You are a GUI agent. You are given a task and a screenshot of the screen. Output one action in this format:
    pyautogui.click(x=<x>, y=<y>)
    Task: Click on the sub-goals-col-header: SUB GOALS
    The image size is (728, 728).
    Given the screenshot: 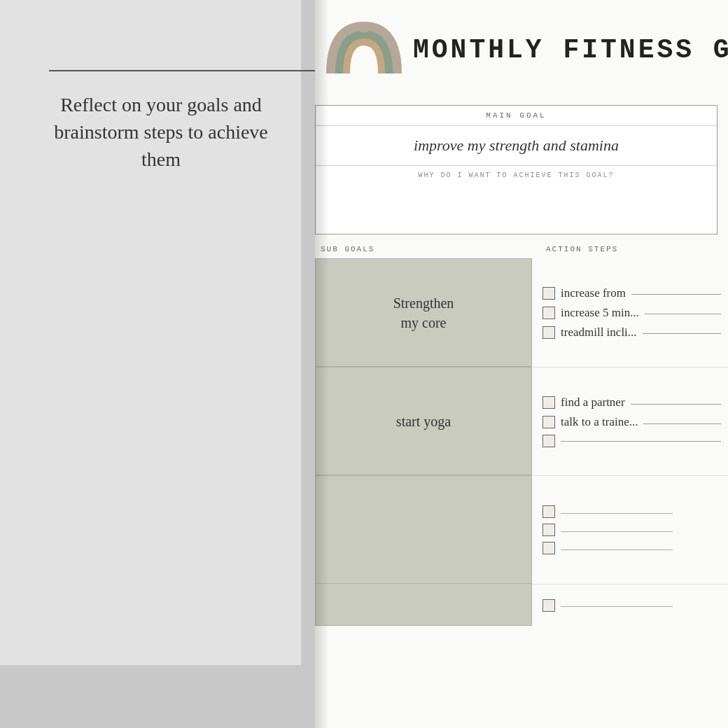 What is the action you would take?
    pyautogui.click(x=424, y=248)
    